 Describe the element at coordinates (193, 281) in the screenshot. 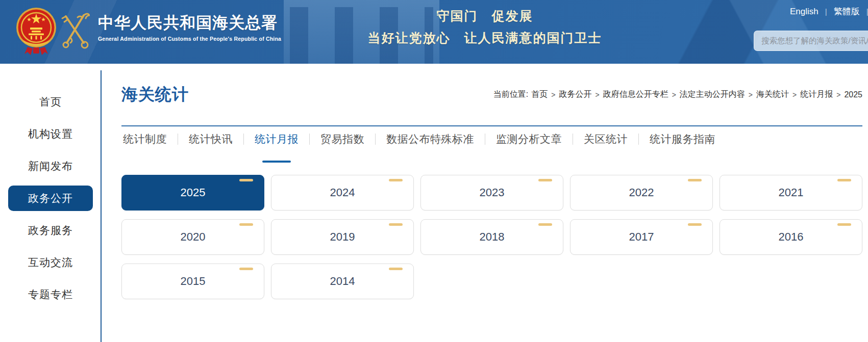

I see `year-label: 2015` at that location.